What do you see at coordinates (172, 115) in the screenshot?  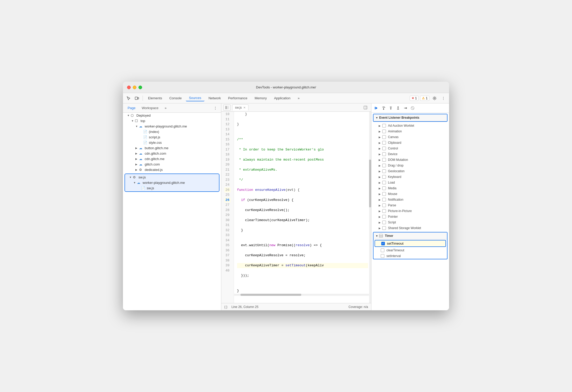 I see `tree-item-deployed: ▼ ⬡ Deployed` at bounding box center [172, 115].